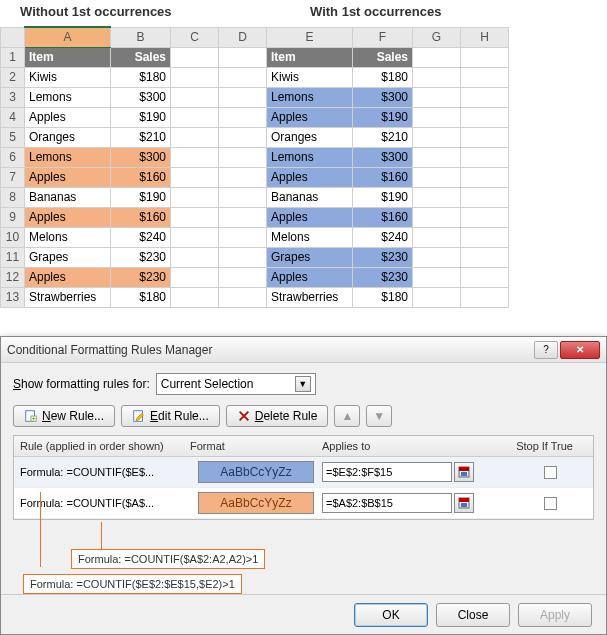  Describe the element at coordinates (13, 197) in the screenshot. I see `row-header: 8` at that location.